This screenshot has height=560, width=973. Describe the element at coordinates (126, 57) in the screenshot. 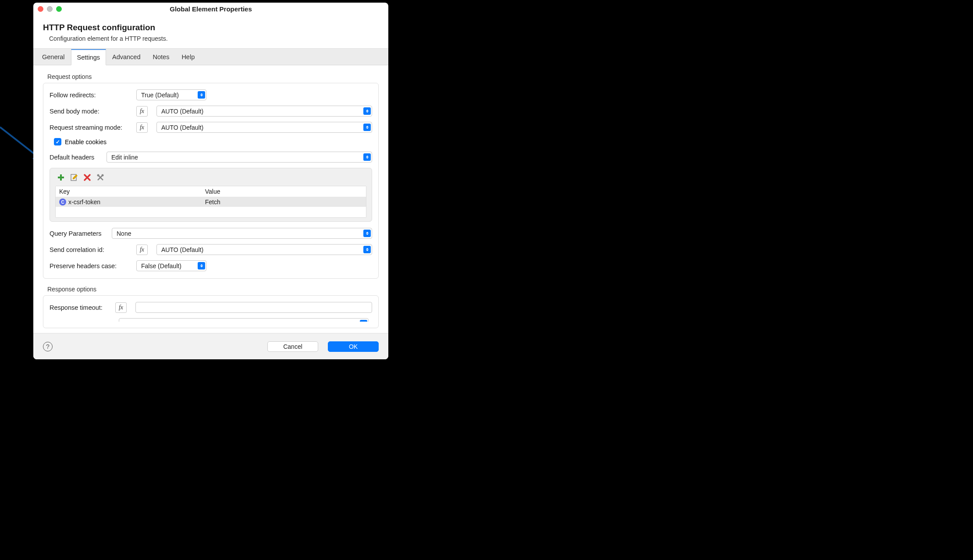

I see `tab-advanced: Advanced` at that location.